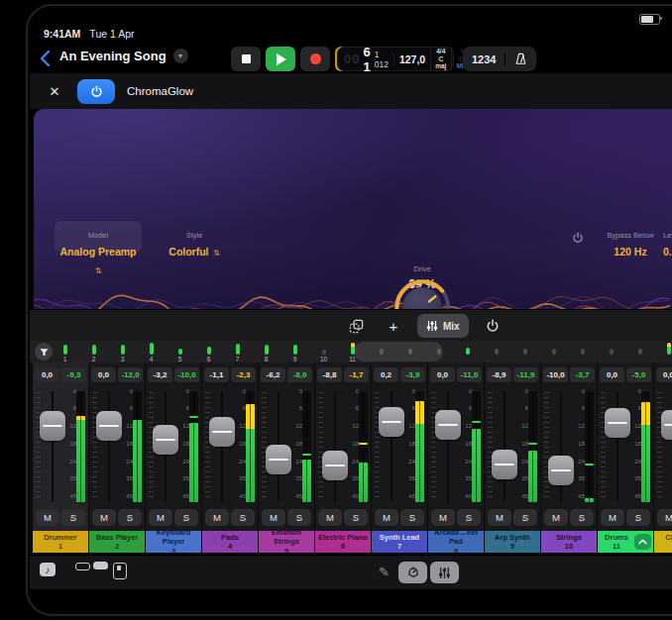  I want to click on add-track-button: +, so click(393, 326).